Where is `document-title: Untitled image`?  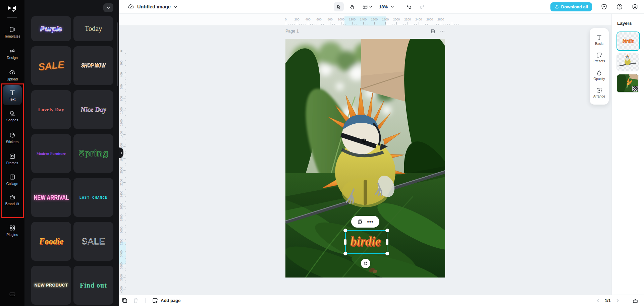
document-title: Untitled image is located at coordinates (154, 7).